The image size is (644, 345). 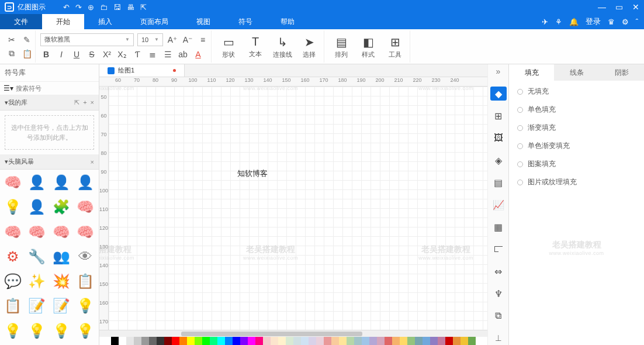 What do you see at coordinates (168, 54) in the screenshot?
I see `list-icon: ☰` at bounding box center [168, 54].